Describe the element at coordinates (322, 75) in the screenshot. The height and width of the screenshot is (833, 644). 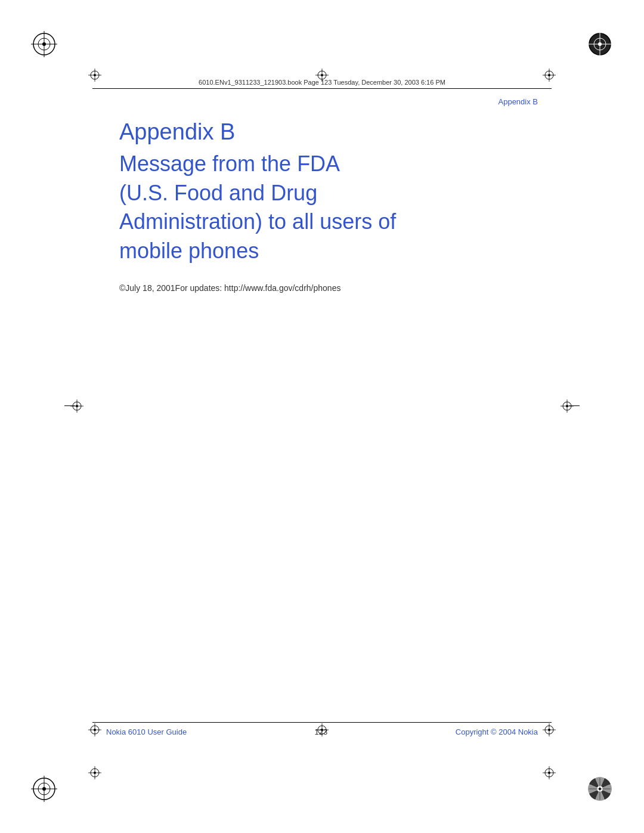
I see `reg-mark-top-center` at that location.